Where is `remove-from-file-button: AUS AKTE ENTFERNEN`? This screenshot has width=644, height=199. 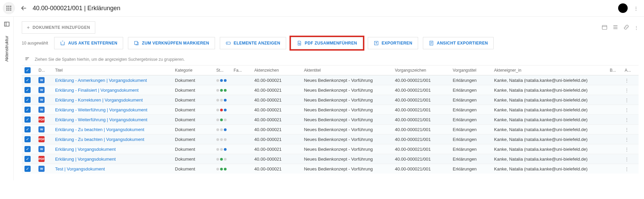
remove-from-file-button: AUS AKTE ENTFERNEN is located at coordinates (88, 43).